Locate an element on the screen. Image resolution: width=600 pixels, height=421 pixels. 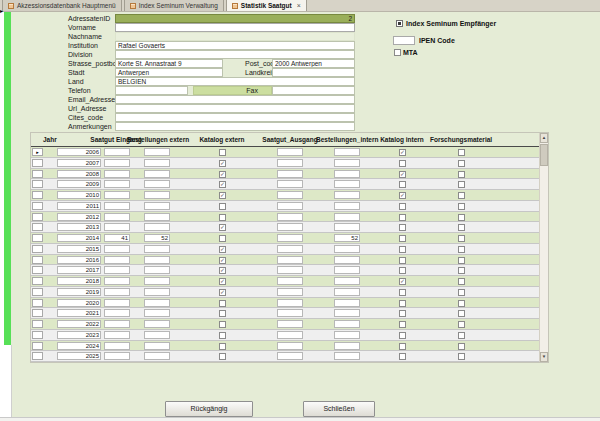
saatgut-eingang-field: 41 is located at coordinates (117, 238).